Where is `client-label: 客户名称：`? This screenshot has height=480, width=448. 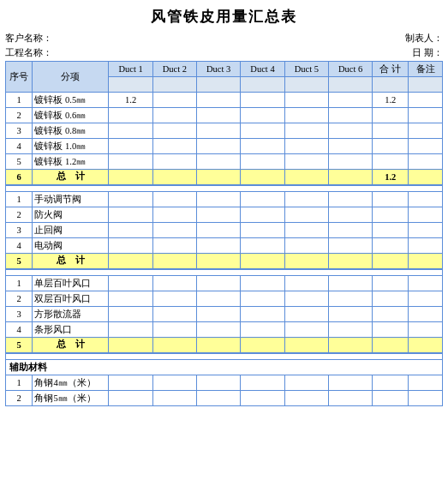
client-label: 客户名称： is located at coordinates (29, 38).